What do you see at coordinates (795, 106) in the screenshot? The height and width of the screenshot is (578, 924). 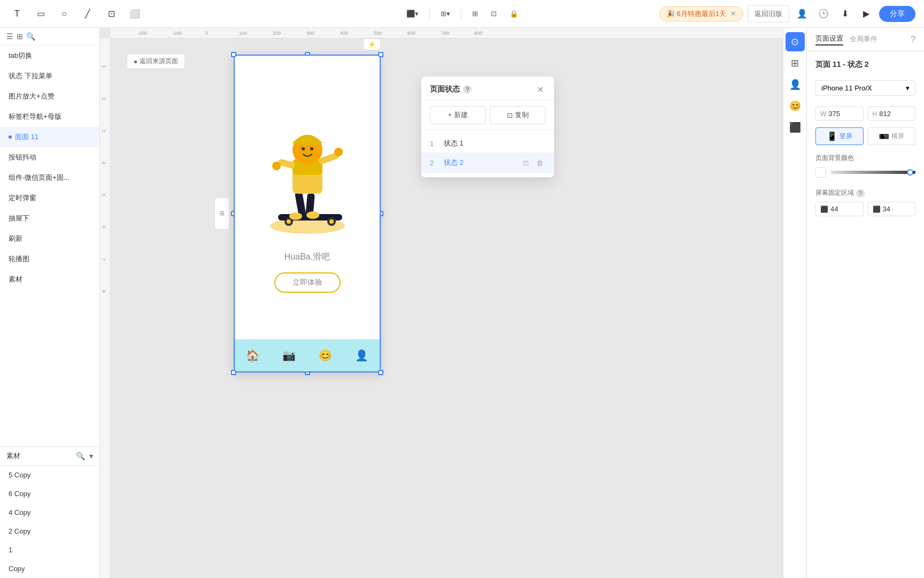 I see `emoji-panel-icon: 😊` at bounding box center [795, 106].